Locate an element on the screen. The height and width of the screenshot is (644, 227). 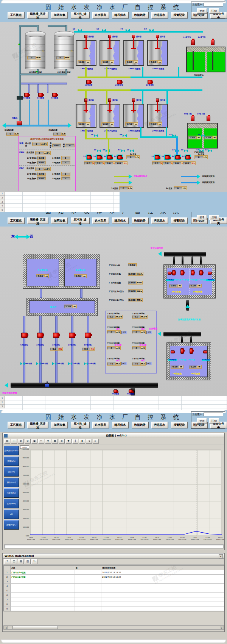
pipeline-pump: 1#管道泵 is located at coordinates (89, 83).